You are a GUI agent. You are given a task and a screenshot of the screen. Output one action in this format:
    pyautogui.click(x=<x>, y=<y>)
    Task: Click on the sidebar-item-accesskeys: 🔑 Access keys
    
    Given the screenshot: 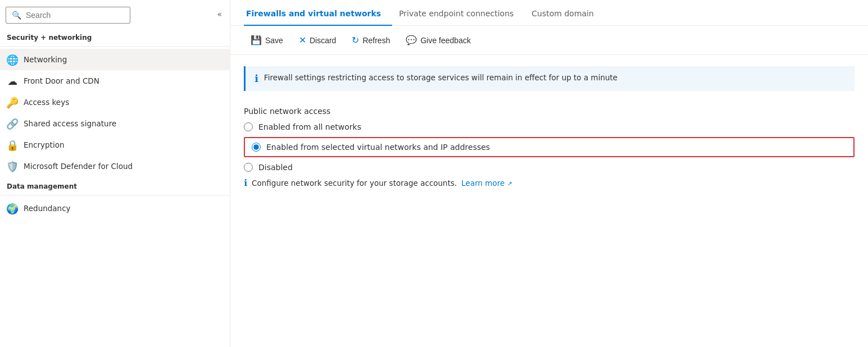 What is the action you would take?
    pyautogui.click(x=115, y=102)
    